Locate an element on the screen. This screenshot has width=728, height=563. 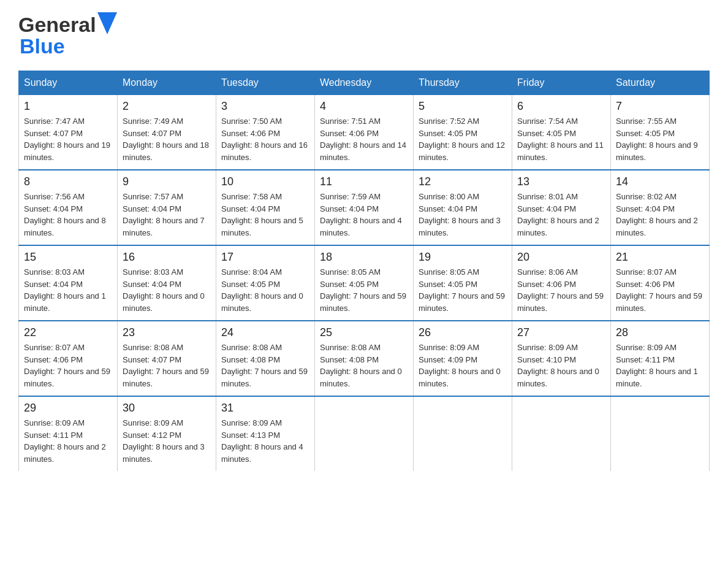
day-info: Sunrise: 8:08 AM Sunset: 4:08 PM Dayligh… is located at coordinates (265, 366).